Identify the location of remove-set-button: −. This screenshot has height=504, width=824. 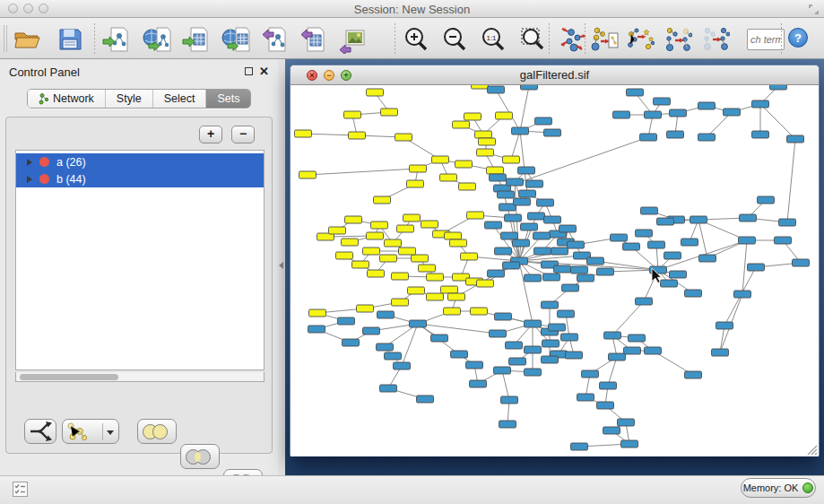
(243, 135).